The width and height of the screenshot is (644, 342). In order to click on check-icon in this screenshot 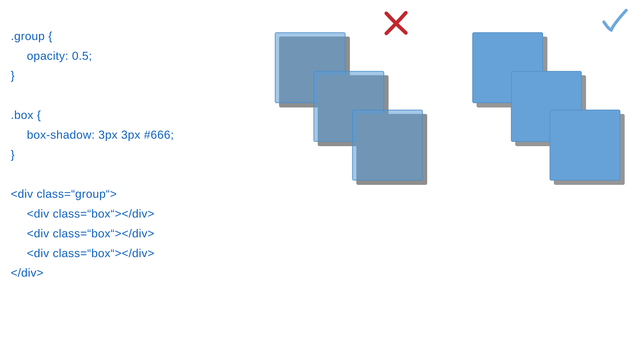, I will do `click(615, 22)`.